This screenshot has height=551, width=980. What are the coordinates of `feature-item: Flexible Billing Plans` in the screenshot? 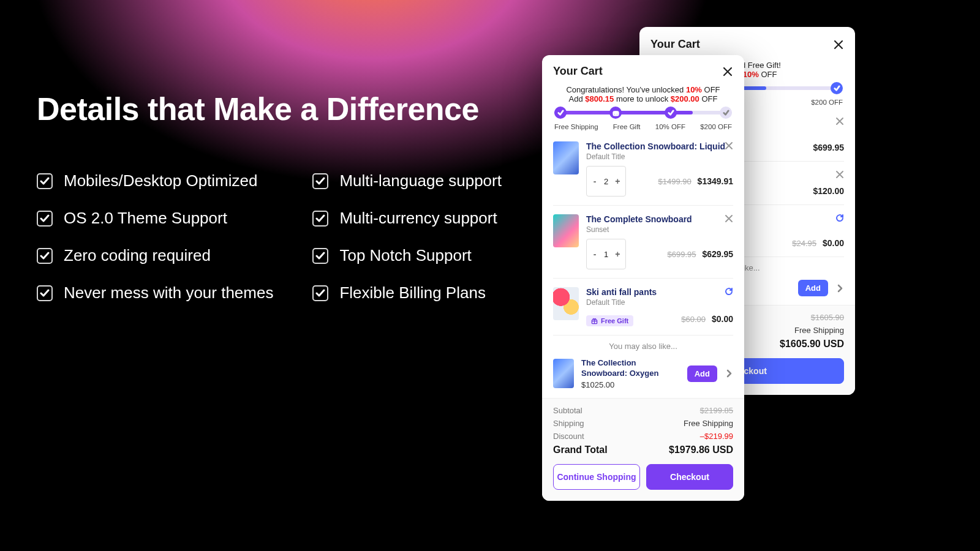 It's located at (407, 293).